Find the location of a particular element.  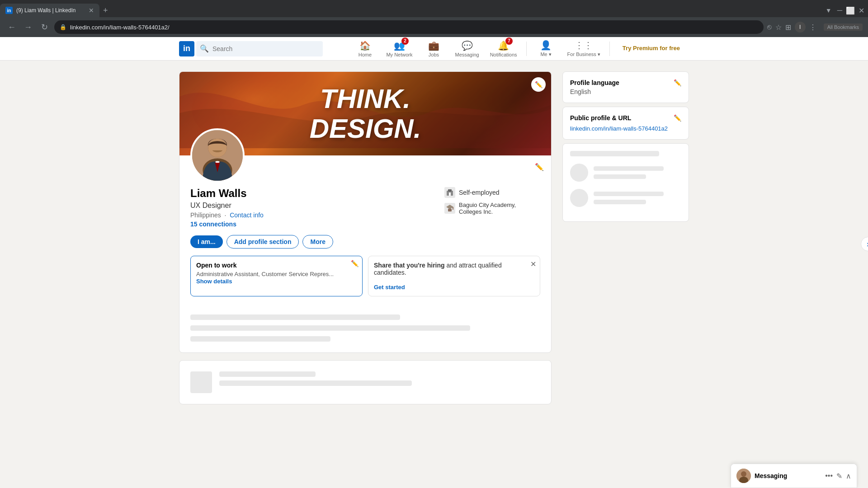

network-icon: 👥 2 is located at coordinates (400, 46).